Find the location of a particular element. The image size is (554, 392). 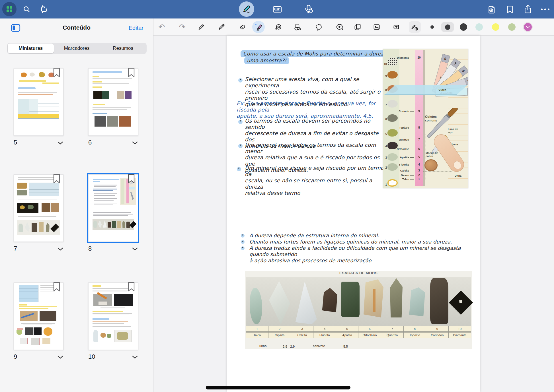

text-tool-button is located at coordinates (396, 27).